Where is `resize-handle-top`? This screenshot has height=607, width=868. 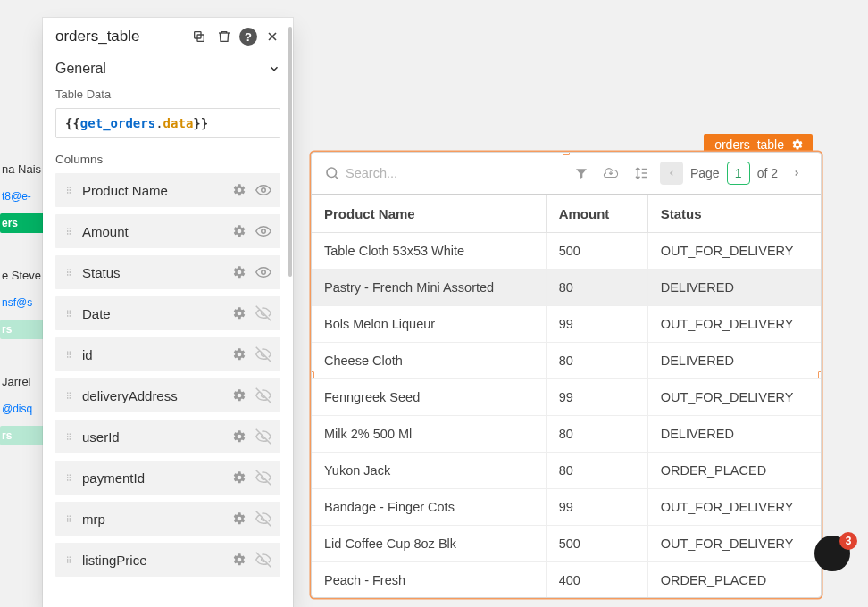
resize-handle-top is located at coordinates (566, 154).